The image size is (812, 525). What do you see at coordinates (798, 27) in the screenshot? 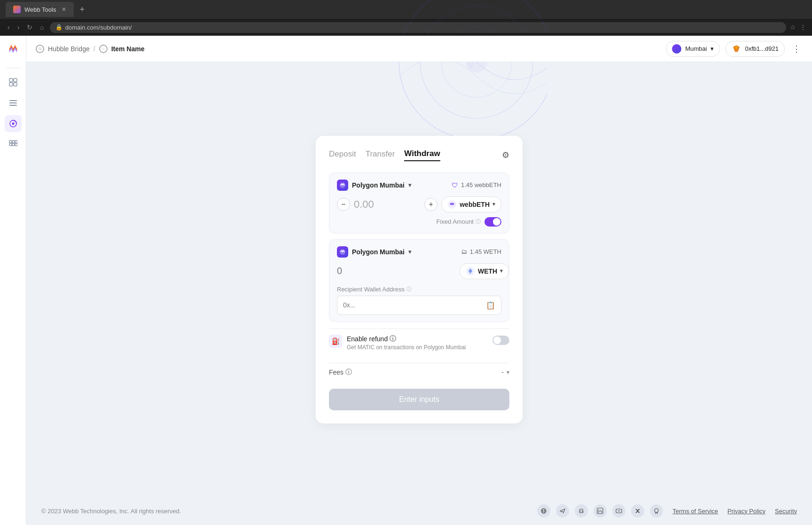
I see `nav-actions: ☆ ⋮` at bounding box center [798, 27].